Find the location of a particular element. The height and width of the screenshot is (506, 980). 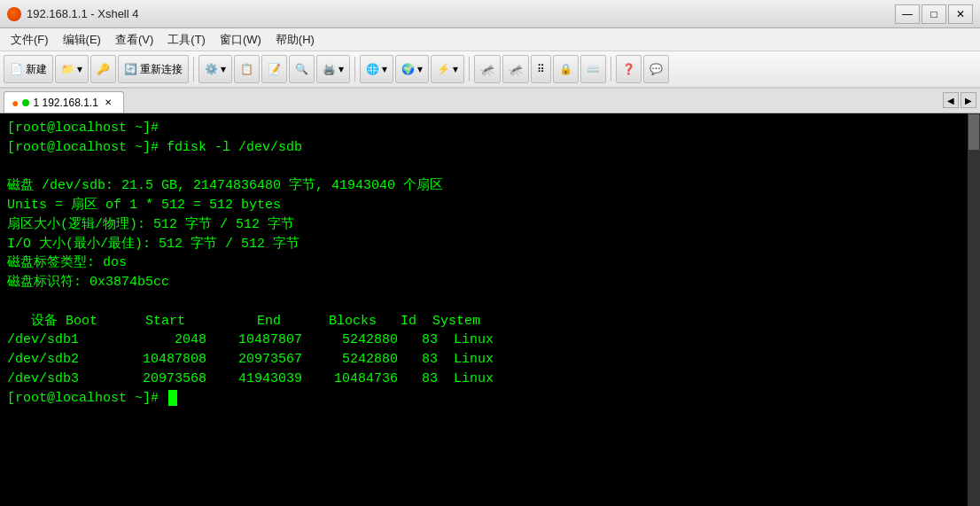

help-icon: ❓ is located at coordinates (629, 69).